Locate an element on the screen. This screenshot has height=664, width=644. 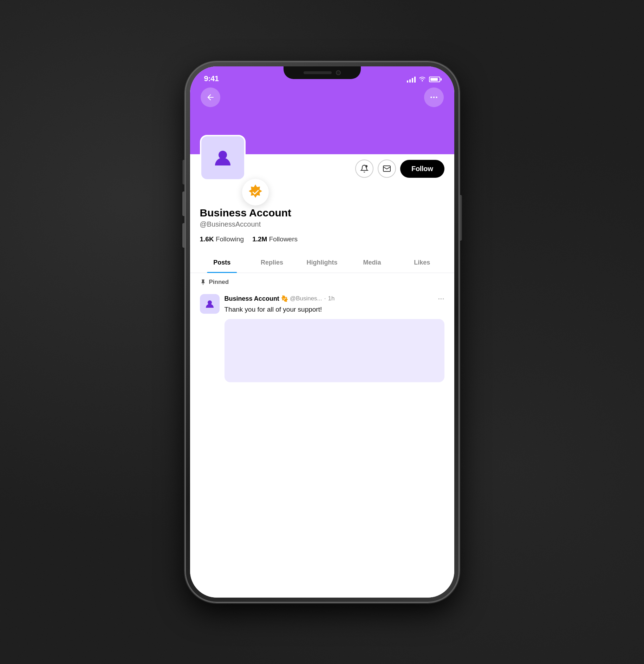
profile-info: Business Account @BusinessAccount 1.6K F… is located at coordinates (322, 225).